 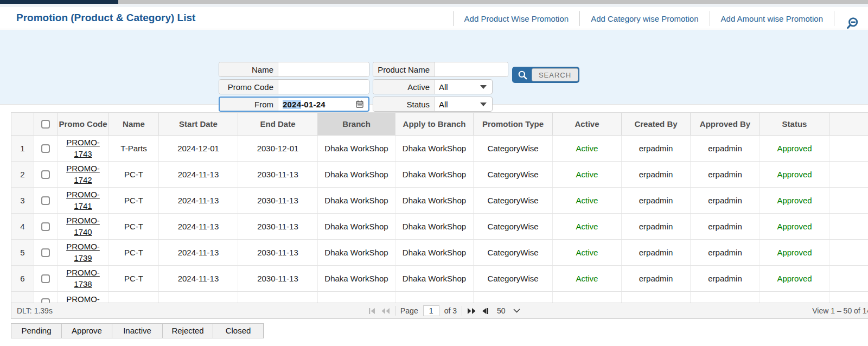 What do you see at coordinates (372, 311) in the screenshot?
I see `first-page-button` at bounding box center [372, 311].